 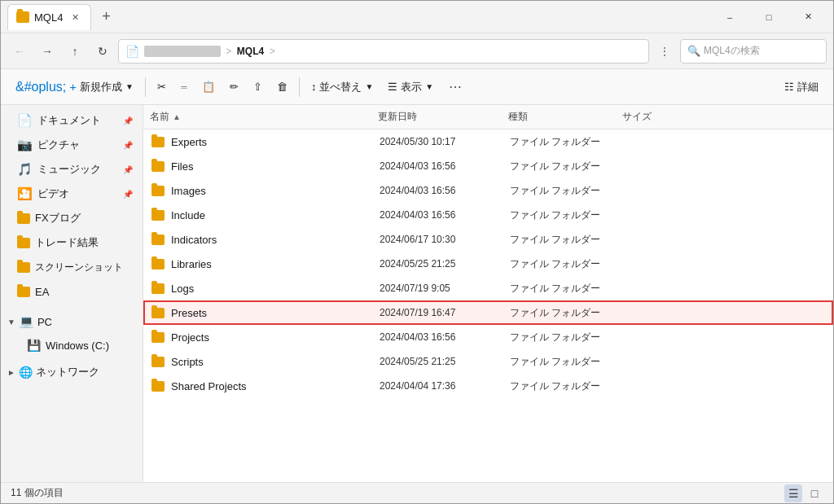 I want to click on sidebar-item-video: 🎦 ビデオ 📌, so click(x=72, y=194).